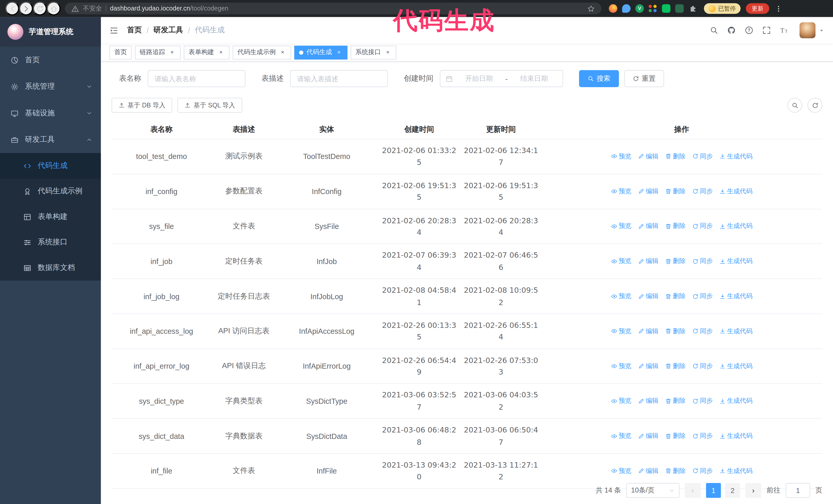  Describe the element at coordinates (114, 30) in the screenshot. I see `sidebar-toggle-icon` at that location.